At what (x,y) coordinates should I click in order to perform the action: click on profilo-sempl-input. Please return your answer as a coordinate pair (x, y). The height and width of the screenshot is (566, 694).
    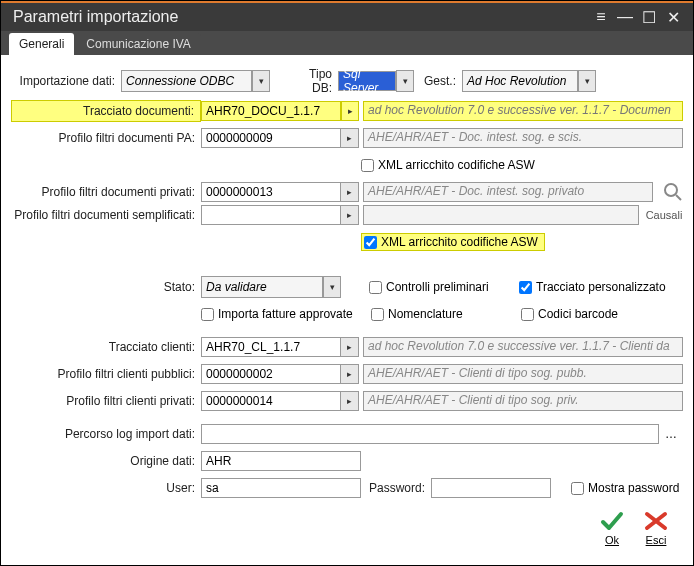
    Looking at the image, I should click on (271, 215).